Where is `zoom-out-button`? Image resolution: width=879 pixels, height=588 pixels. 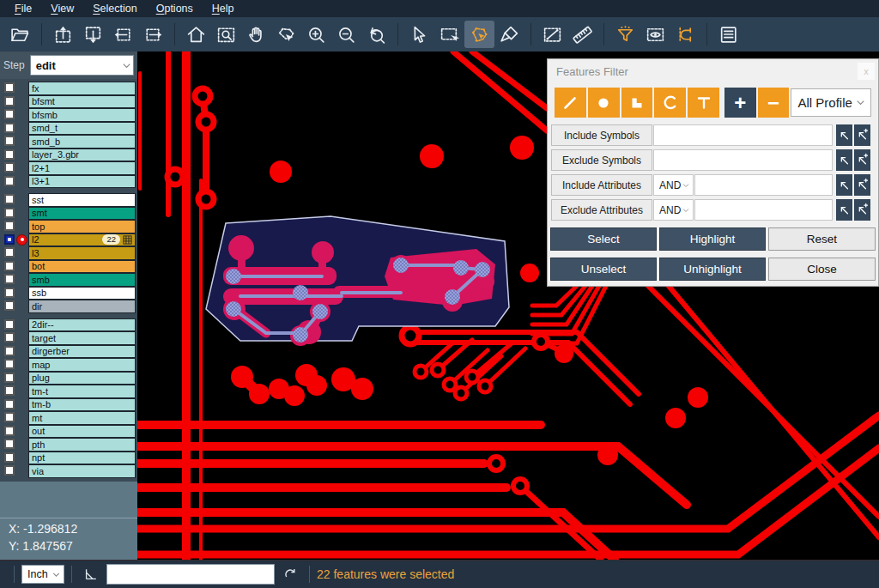 zoom-out-button is located at coordinates (347, 34).